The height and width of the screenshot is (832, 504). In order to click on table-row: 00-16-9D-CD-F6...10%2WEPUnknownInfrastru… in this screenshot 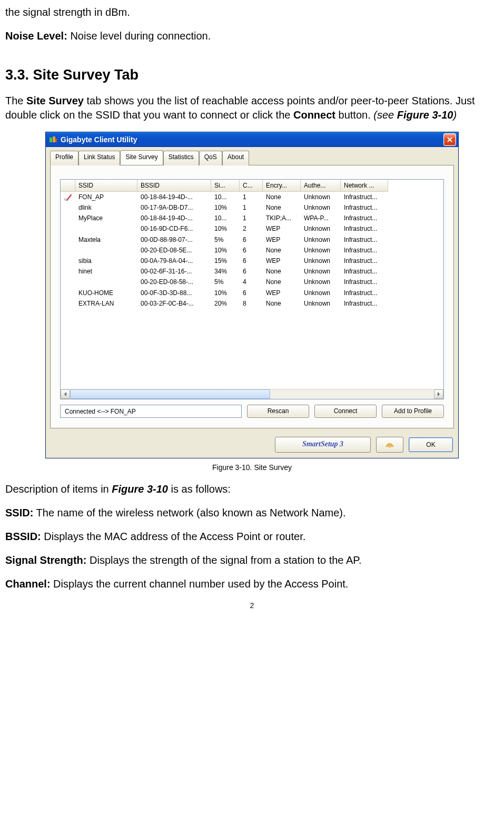, I will do `click(252, 229)`.